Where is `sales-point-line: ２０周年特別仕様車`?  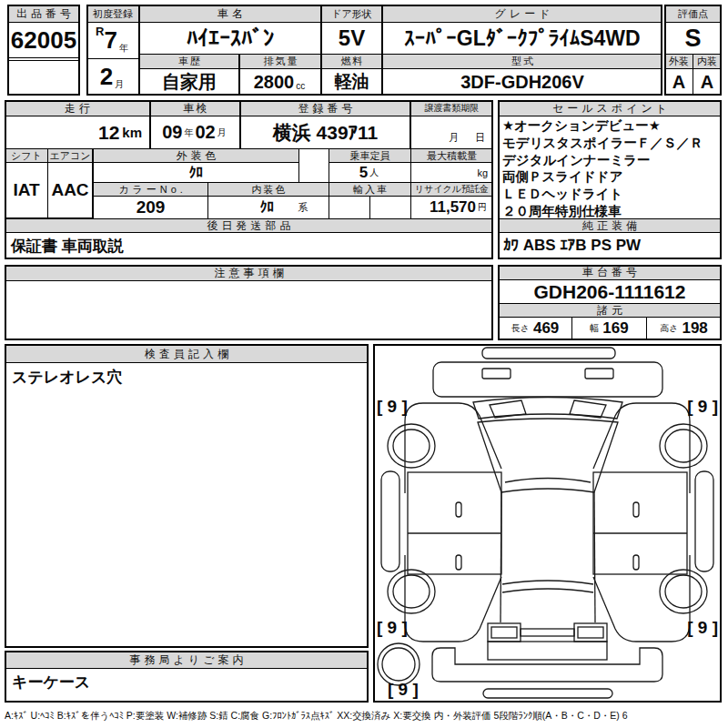
sales-point-line: ２０周年特別仕様車 is located at coordinates (612, 211).